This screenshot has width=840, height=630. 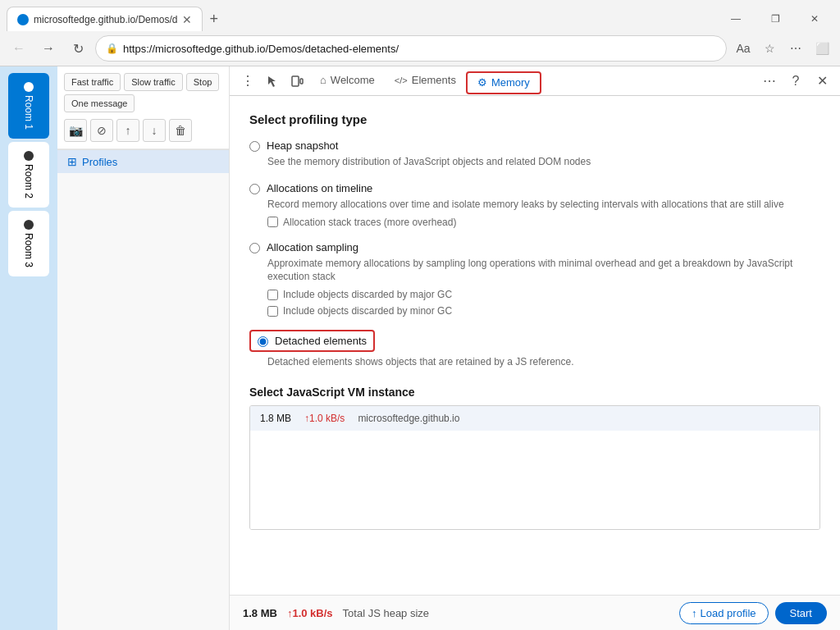 What do you see at coordinates (180, 130) in the screenshot?
I see `delete-icon-btn: 🗑` at bounding box center [180, 130].